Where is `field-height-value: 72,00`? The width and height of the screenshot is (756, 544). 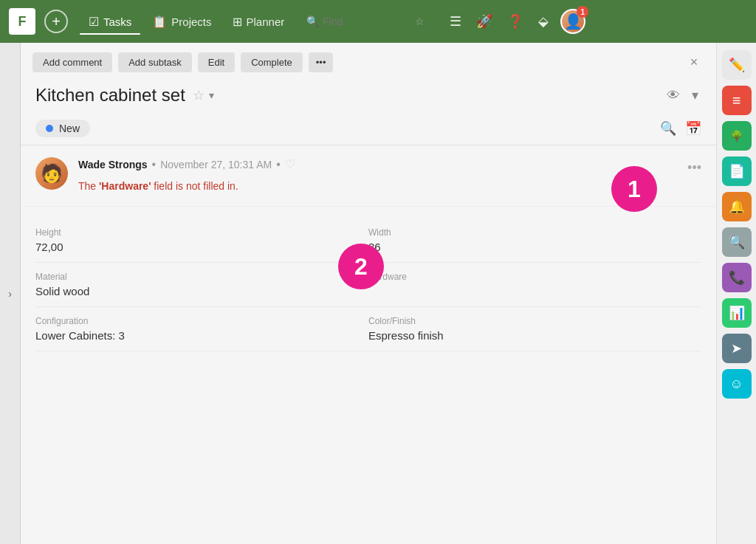
field-height-value: 72,00 is located at coordinates (202, 247).